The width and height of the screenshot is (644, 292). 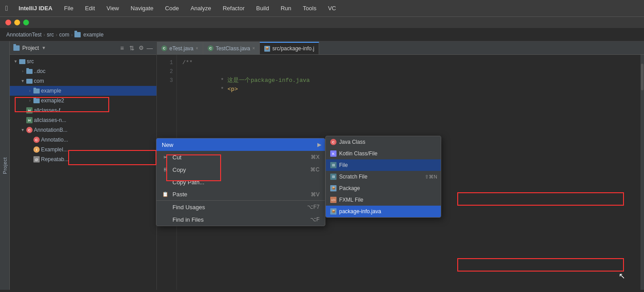 I want to click on sub-shortcut-scratchfile: ⇧⌘N, so click(x=431, y=177).